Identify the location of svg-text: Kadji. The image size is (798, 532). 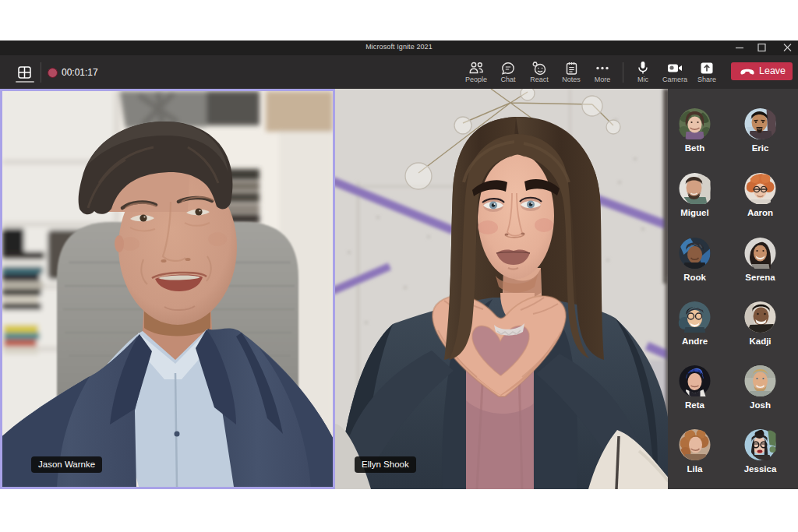
(760, 341).